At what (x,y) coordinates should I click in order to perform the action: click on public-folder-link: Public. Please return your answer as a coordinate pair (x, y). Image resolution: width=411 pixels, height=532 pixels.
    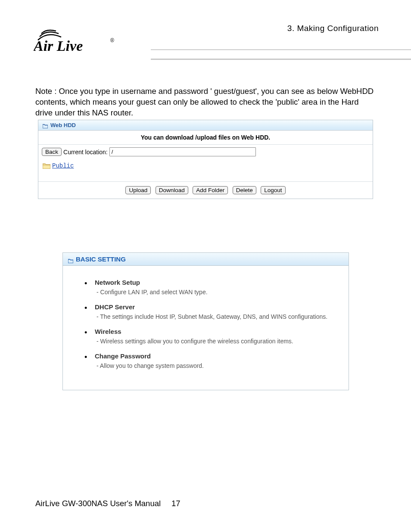
    Looking at the image, I should click on (63, 166).